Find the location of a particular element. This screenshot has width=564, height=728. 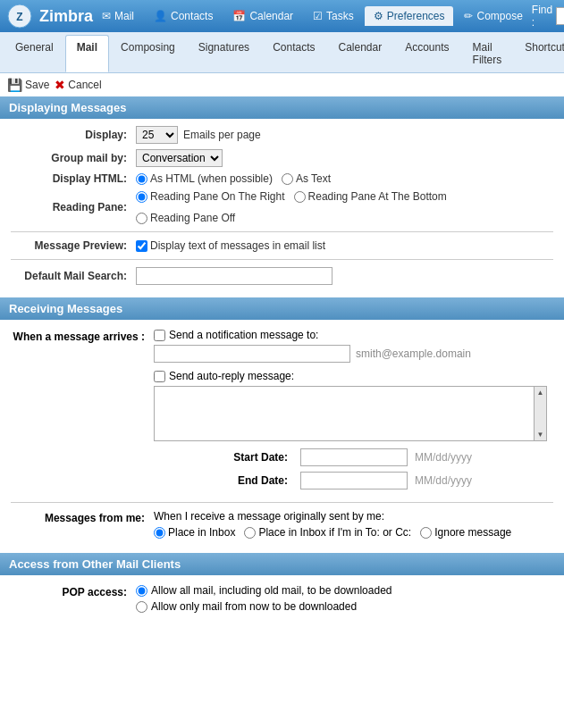

save-button: 💾 Save is located at coordinates (29, 85).